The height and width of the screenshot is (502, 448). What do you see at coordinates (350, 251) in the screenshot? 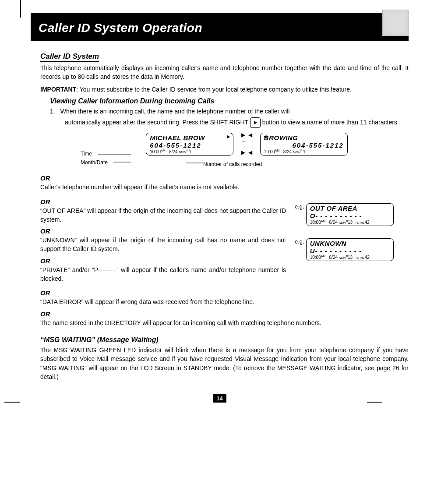
I see `lcd-uk-num: U- - - - - - - - - -` at bounding box center [350, 251].